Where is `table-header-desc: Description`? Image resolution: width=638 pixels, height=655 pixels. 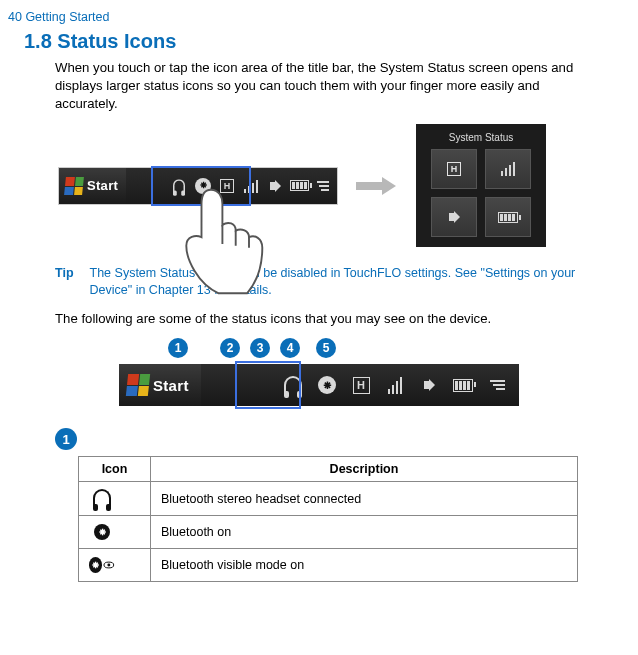
table-header-desc: Description is located at coordinates (364, 470).